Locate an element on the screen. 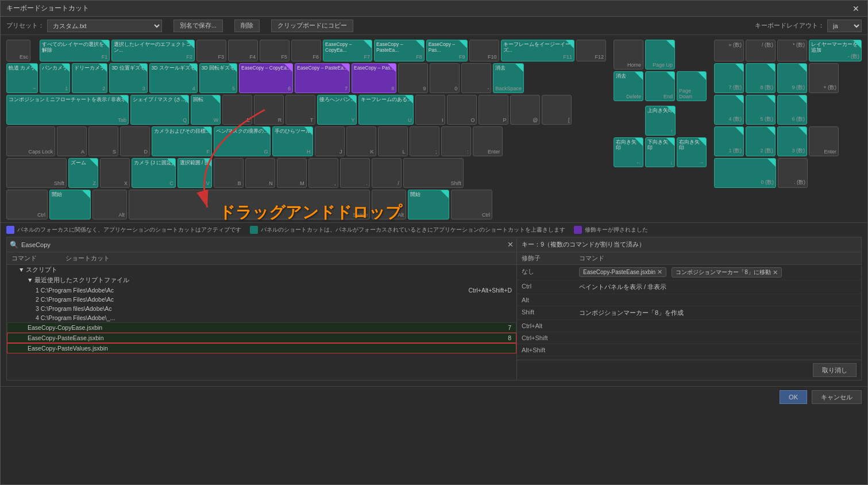  list-item-4: 4 C:\Program Files\Adobe\_... is located at coordinates (262, 318).